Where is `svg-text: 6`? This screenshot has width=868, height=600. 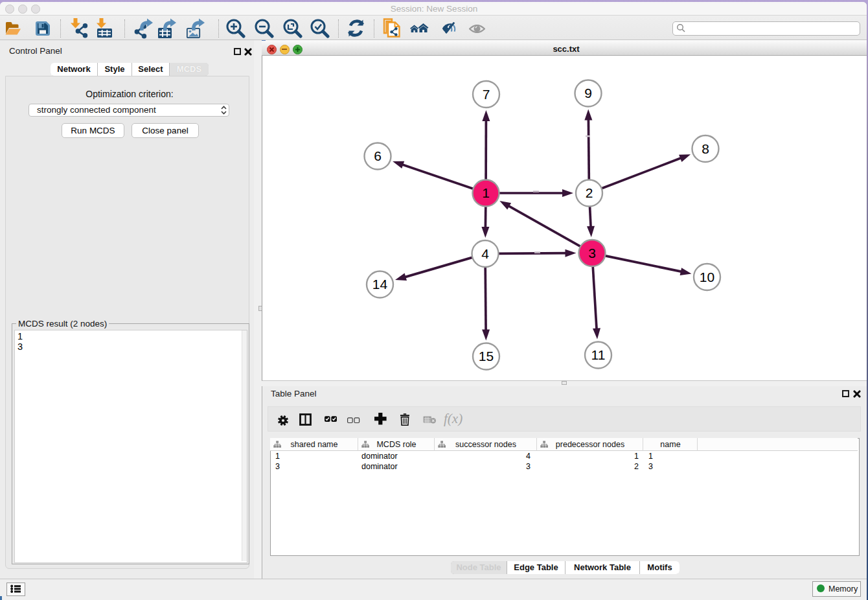
svg-text: 6 is located at coordinates (378, 156).